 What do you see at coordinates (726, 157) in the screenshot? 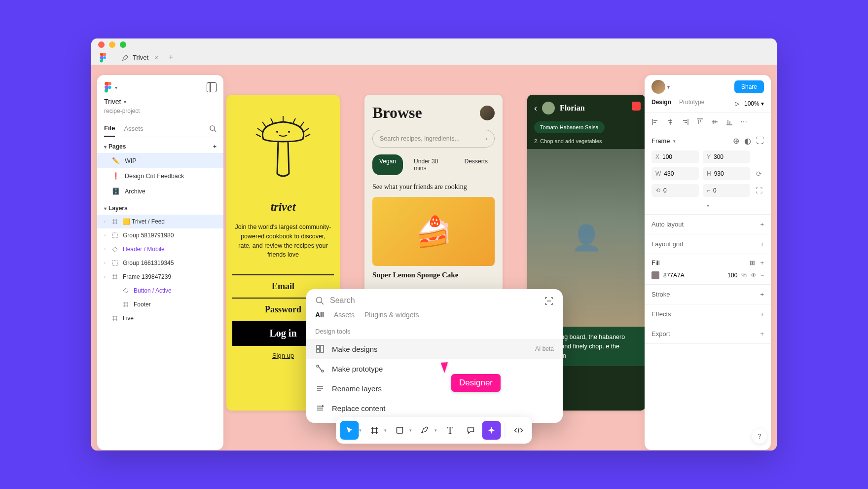
I see `y-field: Y300` at bounding box center [726, 157].